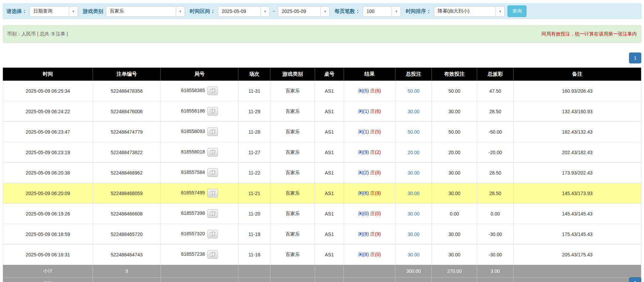 Image resolution: width=644 pixels, height=282 pixels. What do you see at coordinates (322, 234) in the screenshot?
I see `table-row: 2025-05-09 06:18:59522488465720618557320…` at bounding box center [322, 234].